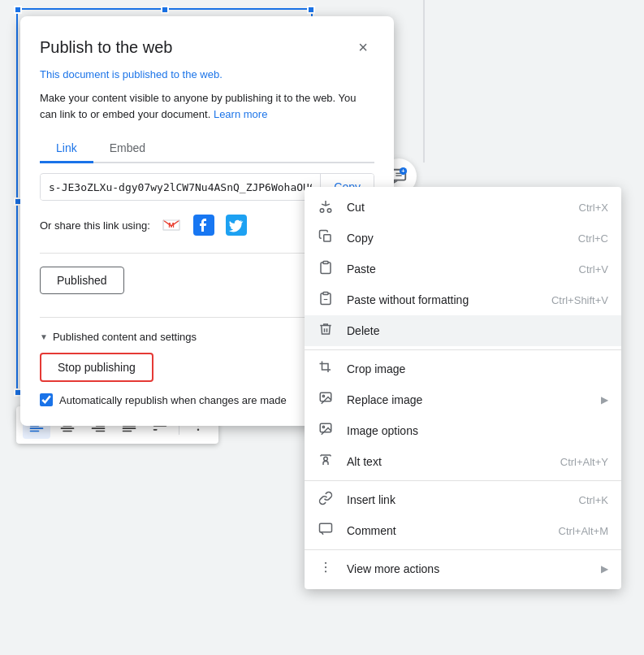  Describe the element at coordinates (443, 300) in the screenshot. I see `paste-no-format-label: Paste without formatting` at that location.